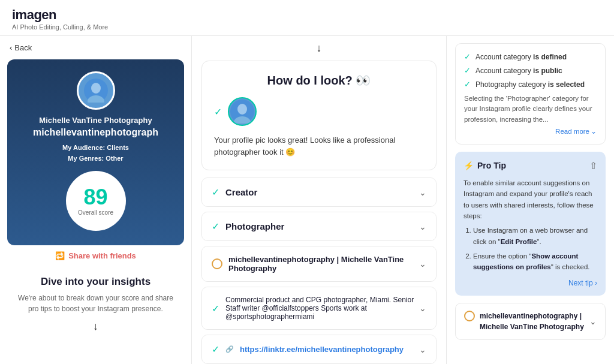 This screenshot has width=614, height=364. Describe the element at coordinates (319, 227) in the screenshot. I see `accordion-photographer: ✓ Photographer ⌄` at that location.